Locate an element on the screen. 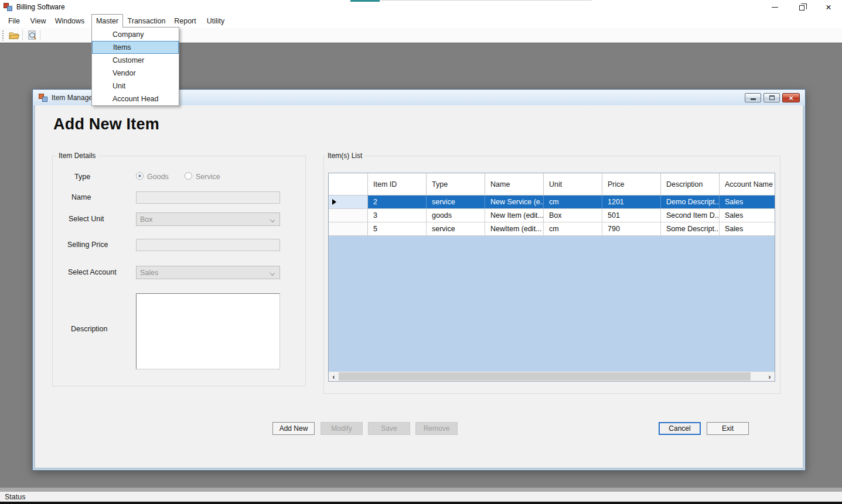 Image resolution: width=842 pixels, height=504 pixels. child-minimize-icon is located at coordinates (754, 100).